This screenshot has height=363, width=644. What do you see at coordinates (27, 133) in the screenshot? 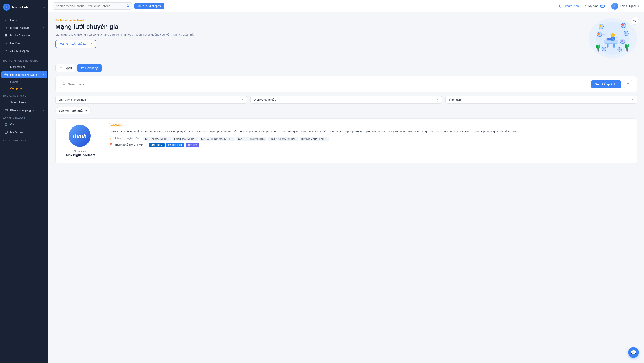
I see `sidebar-item-label: My Orders` at bounding box center [27, 133].